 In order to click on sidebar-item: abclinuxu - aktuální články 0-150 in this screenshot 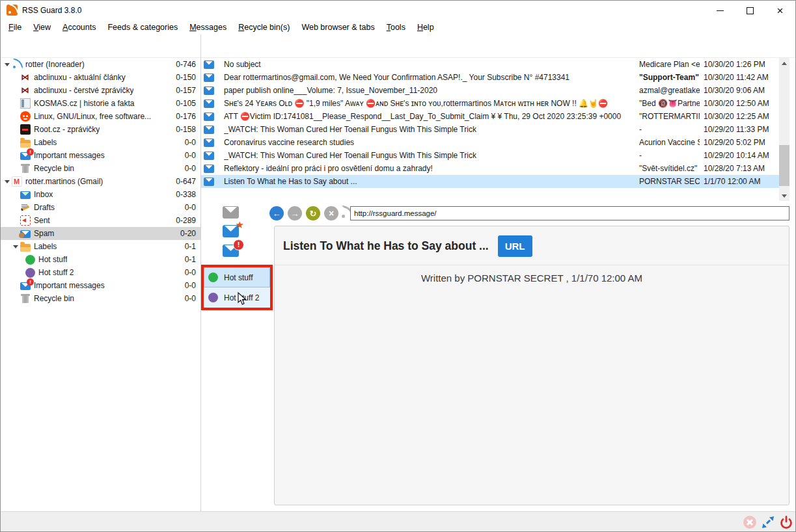, I will do `click(100, 77)`.